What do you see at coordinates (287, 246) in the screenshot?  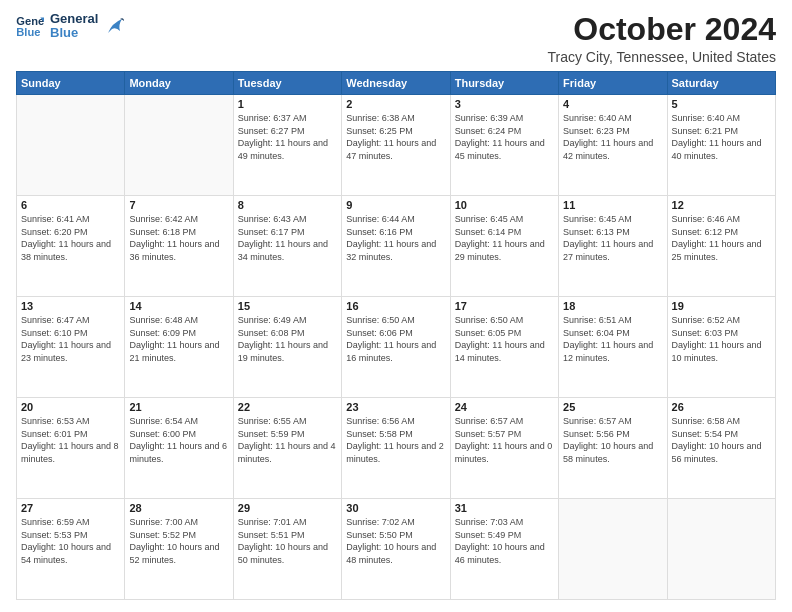 I see `day-cell-w1d2: 8Sunrise: 6:43 AMSunset: 6:17 PMDaylight…` at bounding box center [287, 246].